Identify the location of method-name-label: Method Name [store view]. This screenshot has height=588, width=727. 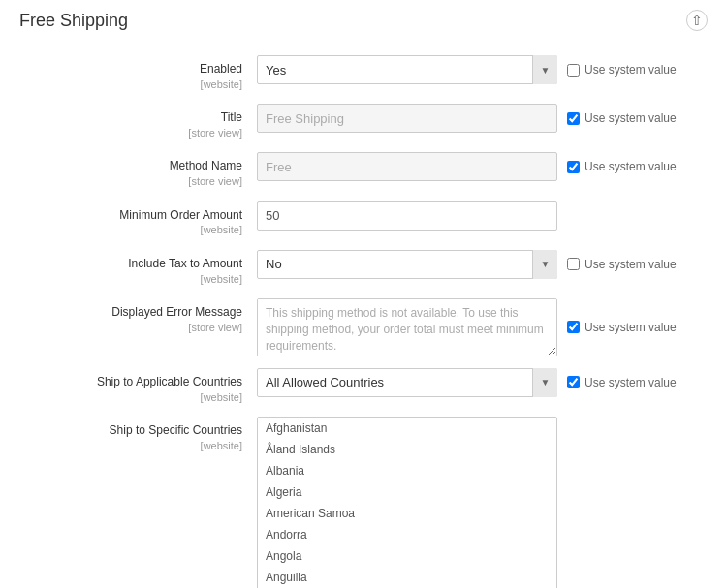
(138, 170).